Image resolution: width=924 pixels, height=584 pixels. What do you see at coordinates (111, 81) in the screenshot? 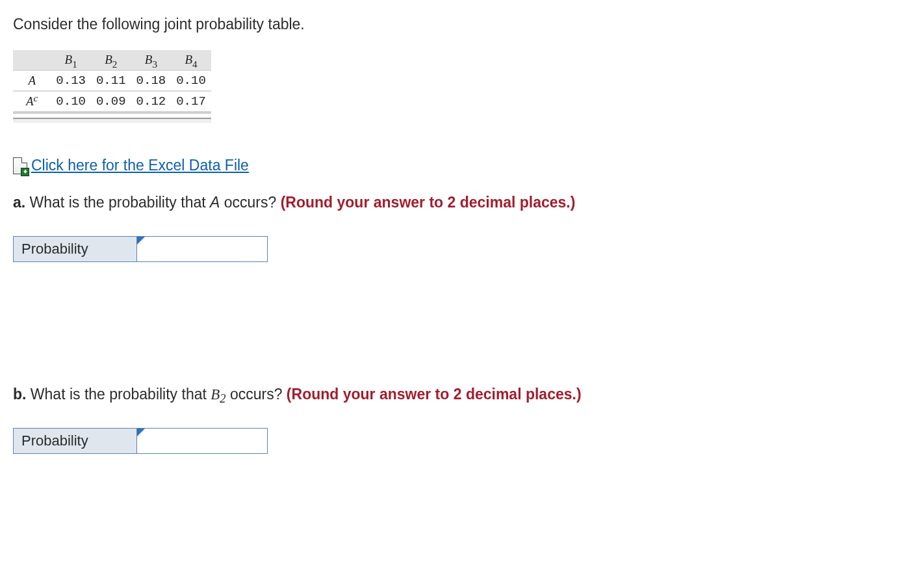
I see `cell: 0.11` at bounding box center [111, 81].